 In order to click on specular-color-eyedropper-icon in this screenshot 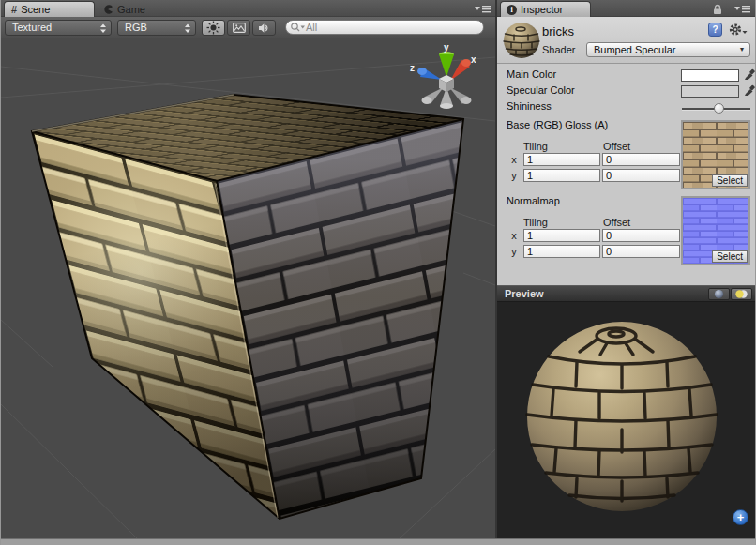, I will do `click(749, 90)`.